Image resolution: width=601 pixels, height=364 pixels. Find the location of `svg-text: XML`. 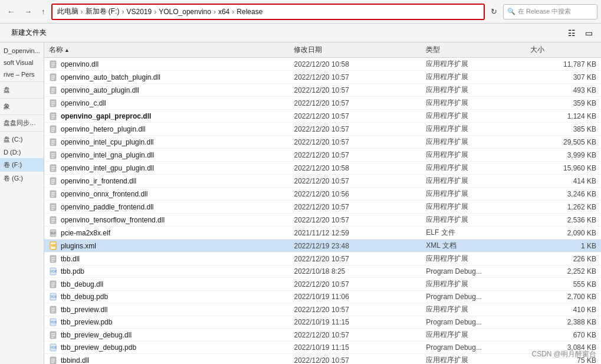

svg-text: XML is located at coordinates (54, 245).